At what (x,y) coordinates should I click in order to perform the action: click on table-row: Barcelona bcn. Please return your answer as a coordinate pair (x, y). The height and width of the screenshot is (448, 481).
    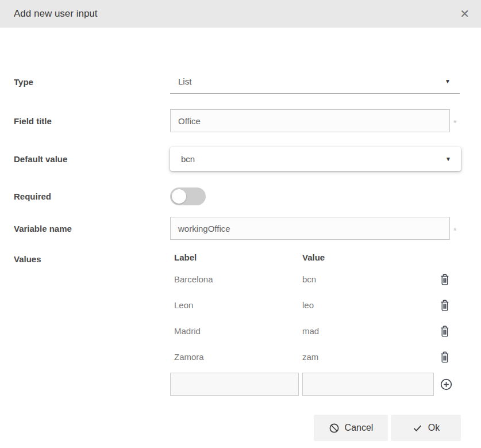
    Looking at the image, I should click on (315, 279).